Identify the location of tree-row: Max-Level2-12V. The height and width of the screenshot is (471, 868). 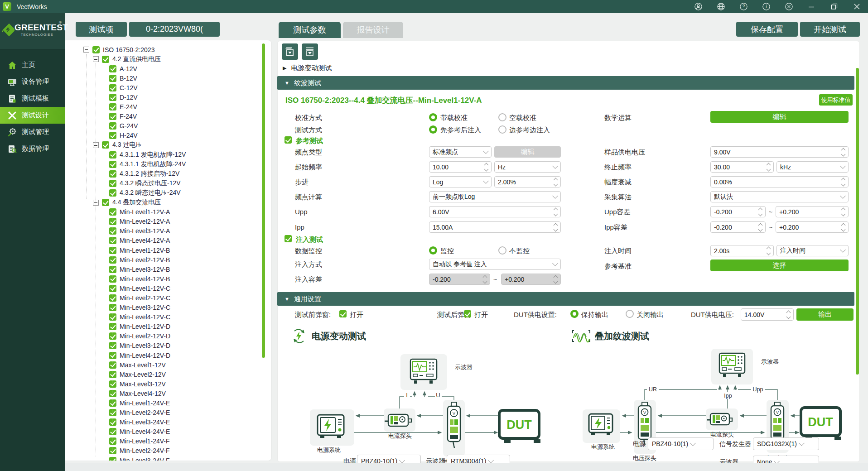
(167, 374).